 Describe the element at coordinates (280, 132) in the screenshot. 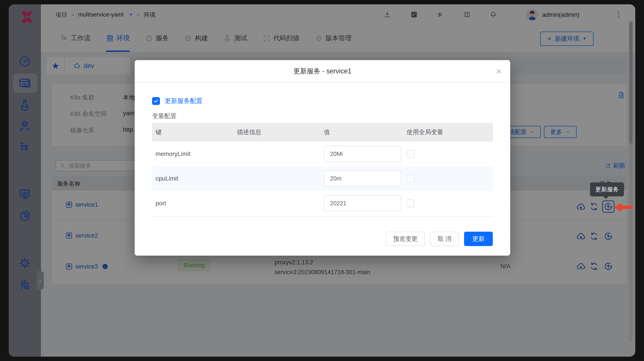

I see `col-description: 描述信息` at that location.